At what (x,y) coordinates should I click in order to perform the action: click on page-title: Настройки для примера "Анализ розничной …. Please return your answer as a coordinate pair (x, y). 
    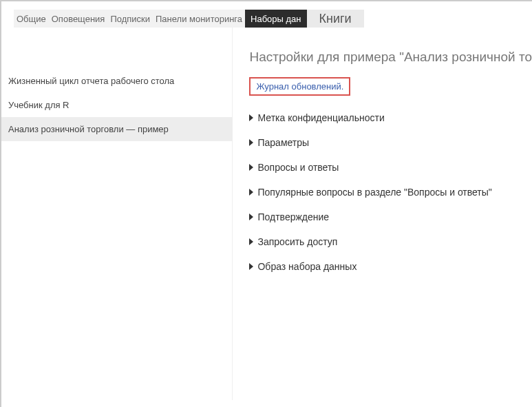
    Looking at the image, I should click on (391, 57).